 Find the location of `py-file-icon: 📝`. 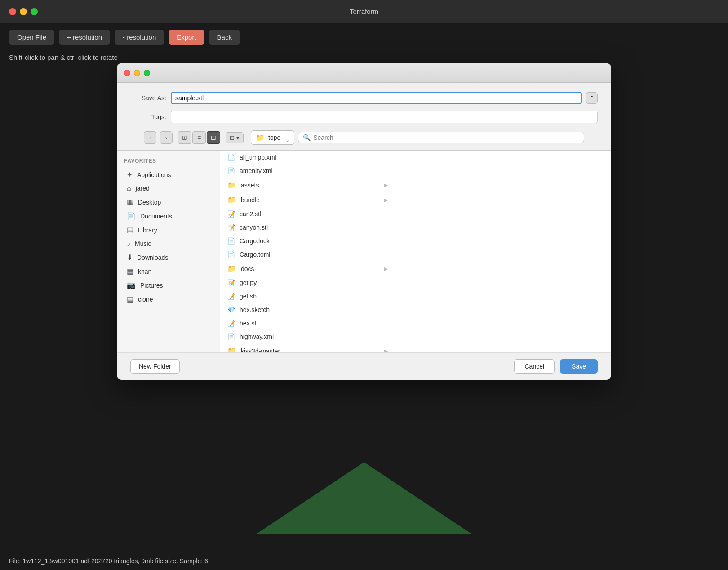

py-file-icon: 📝 is located at coordinates (231, 283).